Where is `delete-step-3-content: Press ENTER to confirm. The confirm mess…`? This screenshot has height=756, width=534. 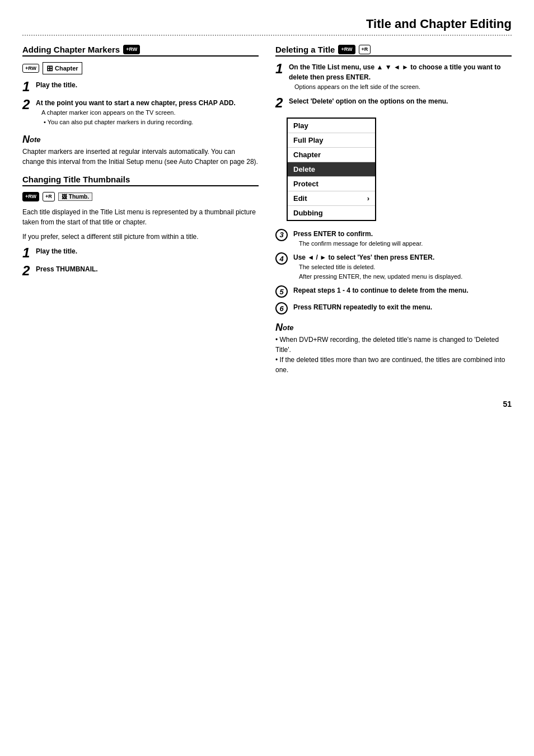
delete-step-3-content: Press ENTER to confirm. The confirm mess… is located at coordinates (402, 238).